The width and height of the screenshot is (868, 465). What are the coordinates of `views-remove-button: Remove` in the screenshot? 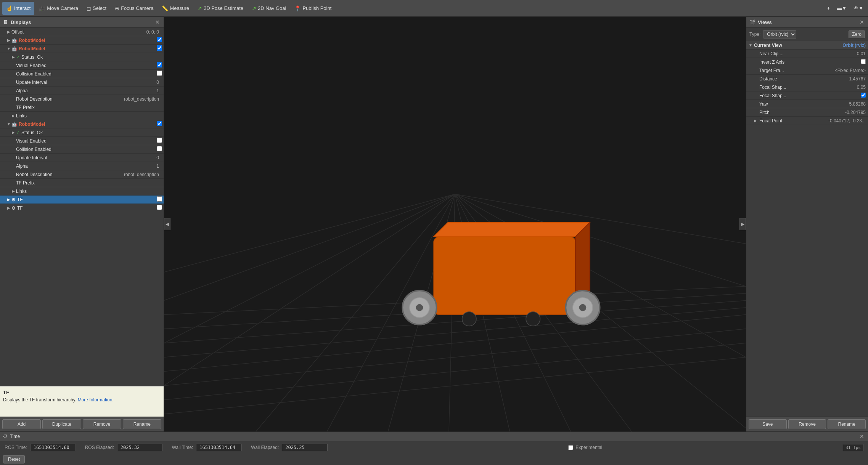 It's located at (807, 424).